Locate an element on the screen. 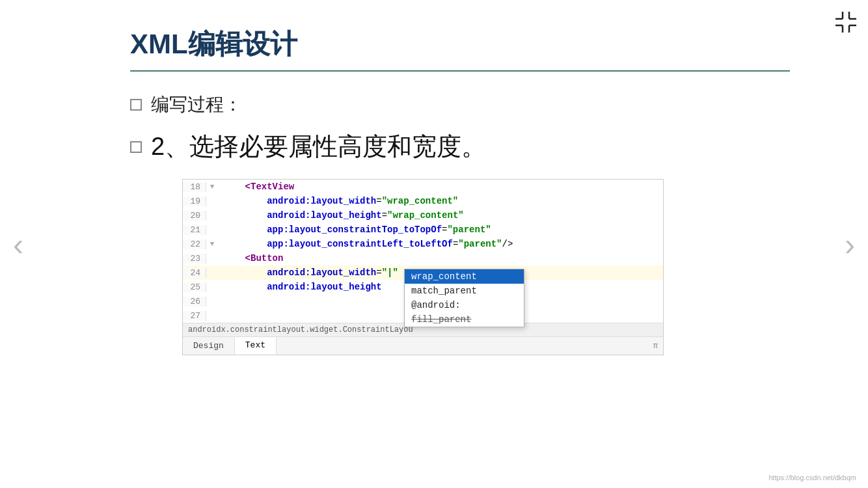 The width and height of the screenshot is (868, 488). line-number: 19 is located at coordinates (195, 202).